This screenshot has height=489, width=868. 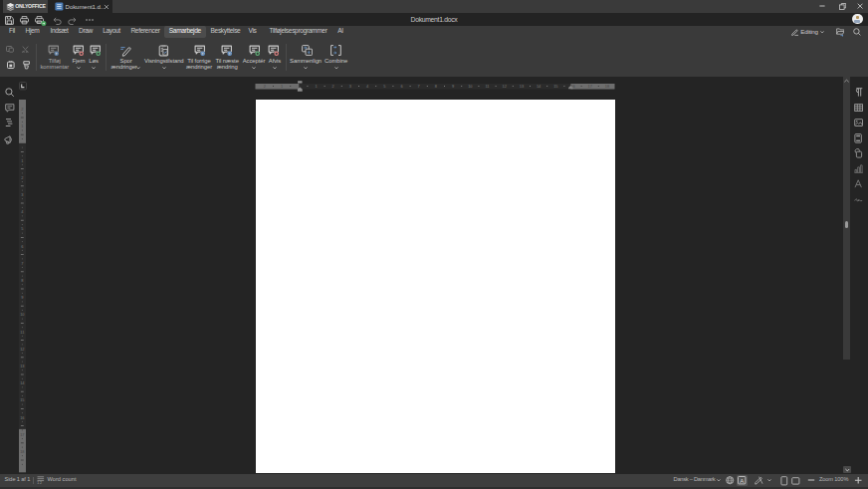 What do you see at coordinates (40, 482) in the screenshot?
I see `svg-text: 1 2` at bounding box center [40, 482].